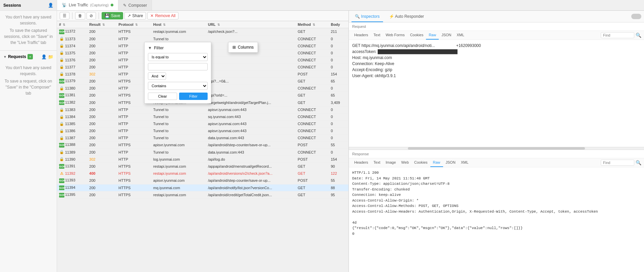  Describe the element at coordinates (251, 188) in the screenshot. I see `cell-url: /api/android/notify/list.json?versionCo.…` at that location.